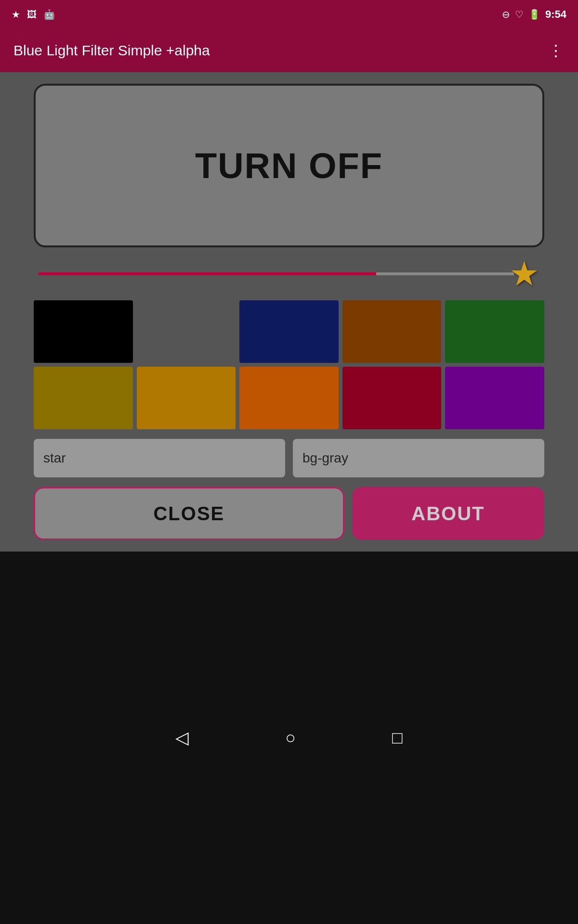 The width and height of the screenshot is (578, 924). I want to click on star-icon: ★, so click(16, 14).